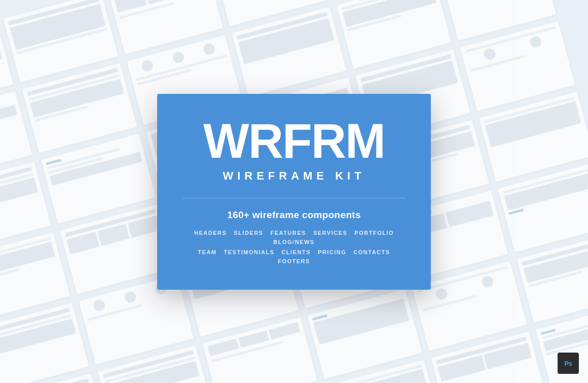  I want to click on tag-services: SERVICES, so click(330, 233).